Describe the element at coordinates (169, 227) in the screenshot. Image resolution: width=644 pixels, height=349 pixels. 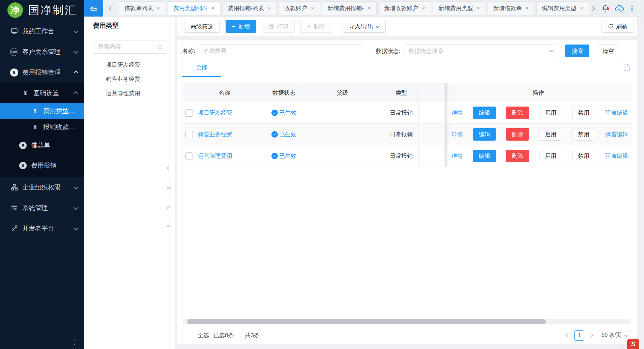
I see `refresh-panel-icon: ↻` at that location.